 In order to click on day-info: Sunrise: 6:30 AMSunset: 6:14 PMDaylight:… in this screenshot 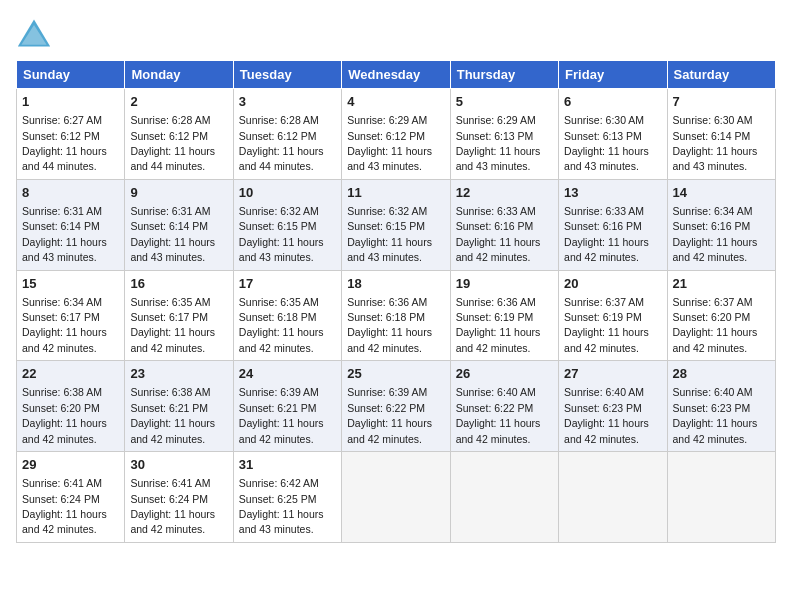, I will do `click(716, 143)`.